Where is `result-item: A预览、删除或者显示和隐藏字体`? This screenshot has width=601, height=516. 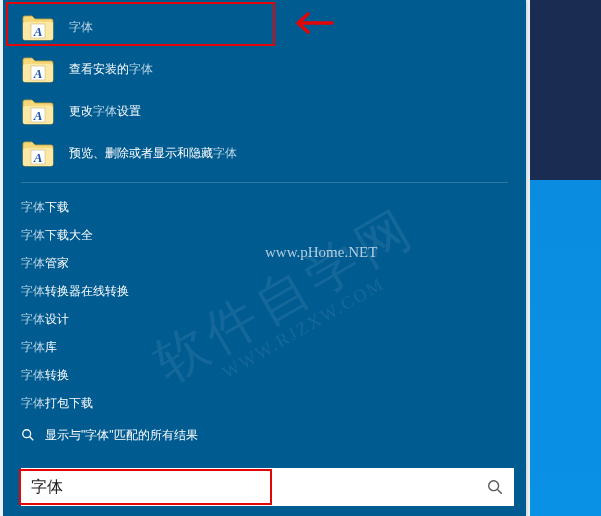
result-item: A预览、删除或者显示和隐藏字体 is located at coordinates (264, 153).